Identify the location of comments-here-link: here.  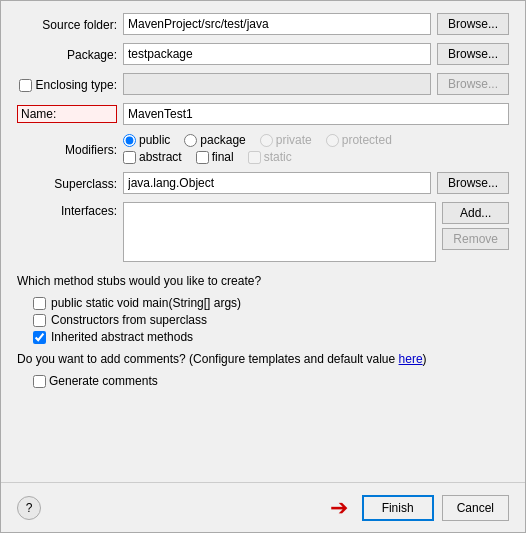
(411, 359).